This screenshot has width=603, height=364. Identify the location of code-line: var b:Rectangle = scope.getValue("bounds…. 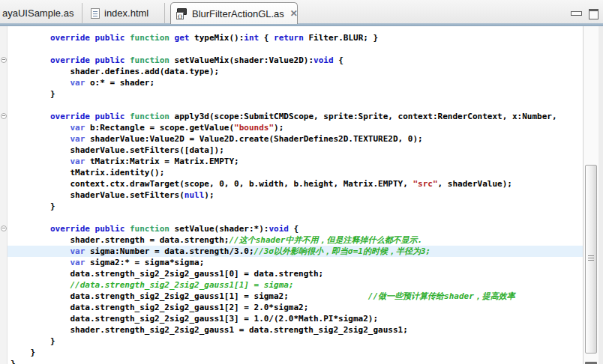
(296, 127).